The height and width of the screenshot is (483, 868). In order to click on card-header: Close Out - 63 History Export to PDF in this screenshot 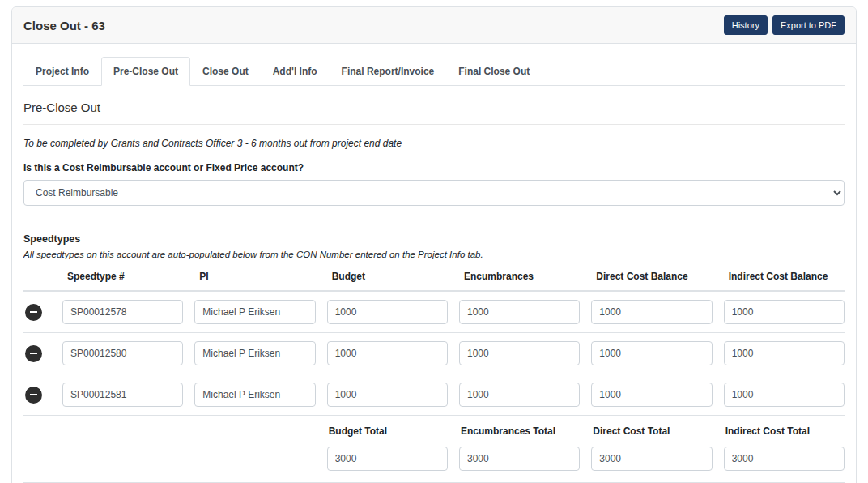, I will do `click(434, 26)`.